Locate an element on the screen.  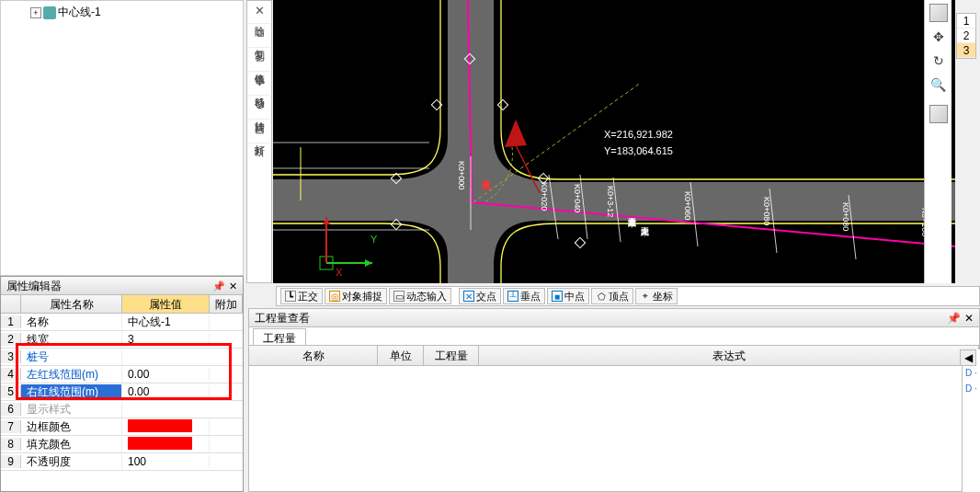
property-rows: 1 名称 中心线-1 2 线宽 3 3 桩号 4 左红线范围(m) 0.00 5… is located at coordinates (121, 392).